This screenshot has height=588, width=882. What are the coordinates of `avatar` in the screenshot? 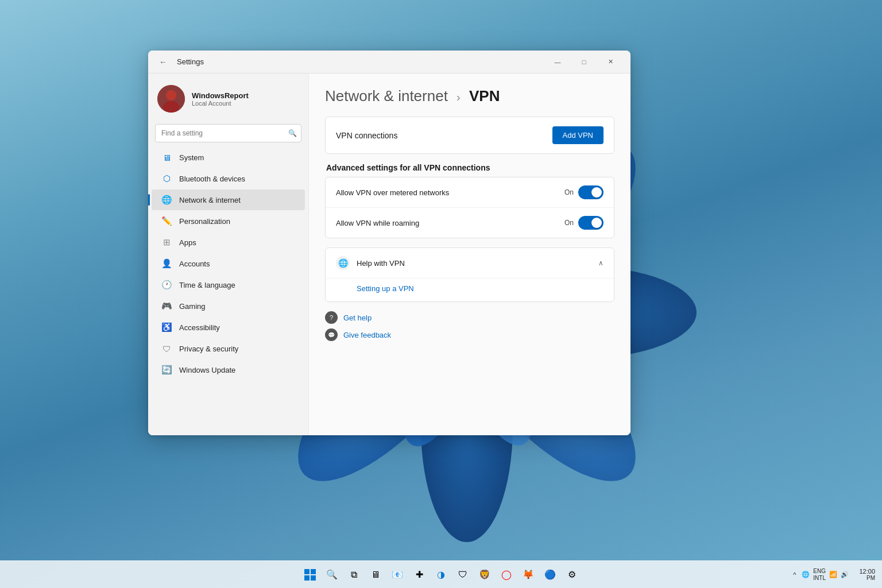 It's located at (171, 99).